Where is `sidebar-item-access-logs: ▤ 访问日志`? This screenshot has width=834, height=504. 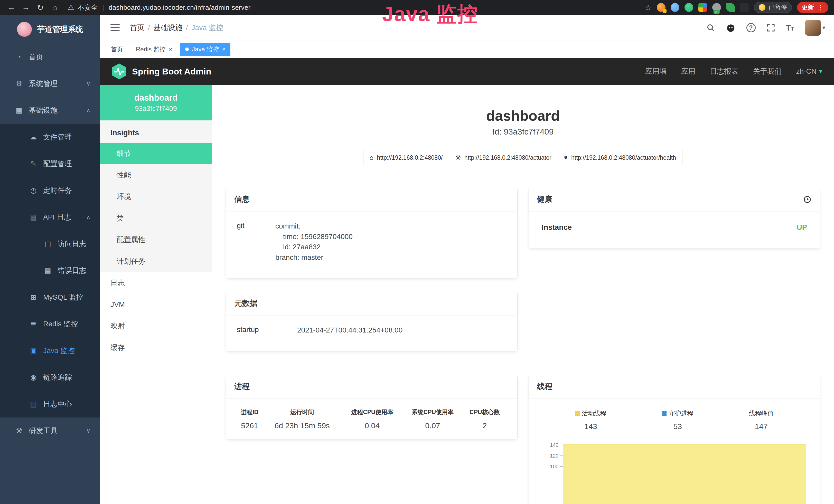 sidebar-item-access-logs: ▤ 访问日志 is located at coordinates (50, 244).